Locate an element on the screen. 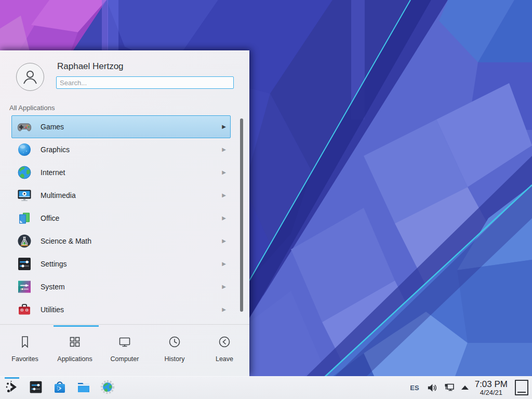 This screenshot has width=532, height=399. documents-icon is located at coordinates (24, 218).